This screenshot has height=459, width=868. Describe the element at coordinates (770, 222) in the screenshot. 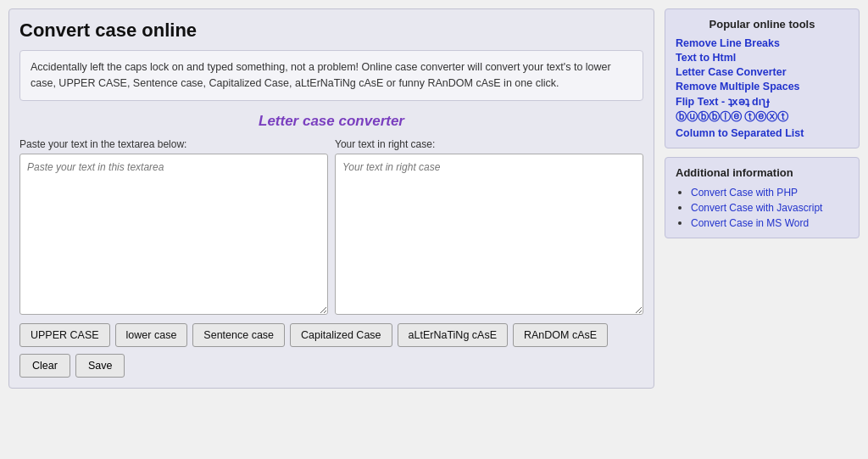

I see `additional-link-item: Convert Case in MS Word` at that location.